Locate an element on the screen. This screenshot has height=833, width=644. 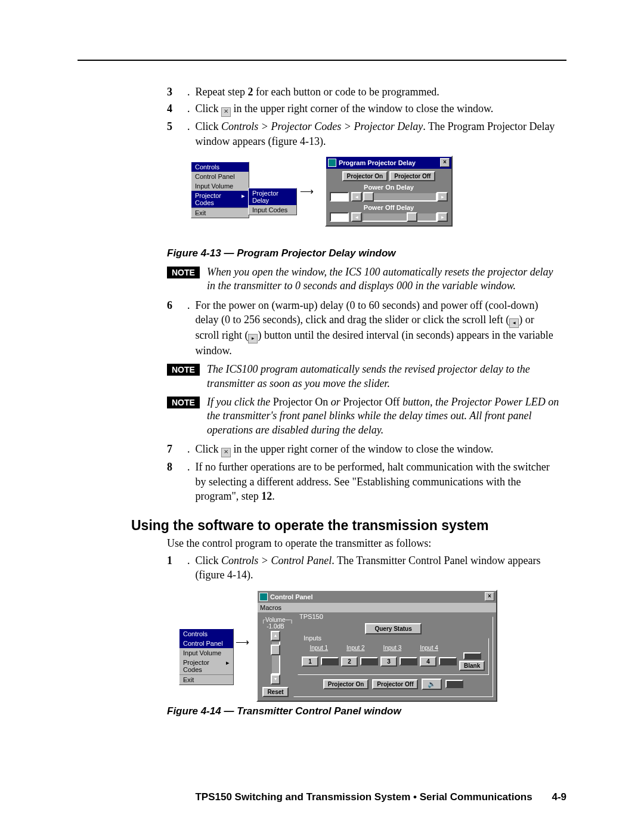
note-text: If you click the Projector On or Project… is located at coordinates (384, 416).